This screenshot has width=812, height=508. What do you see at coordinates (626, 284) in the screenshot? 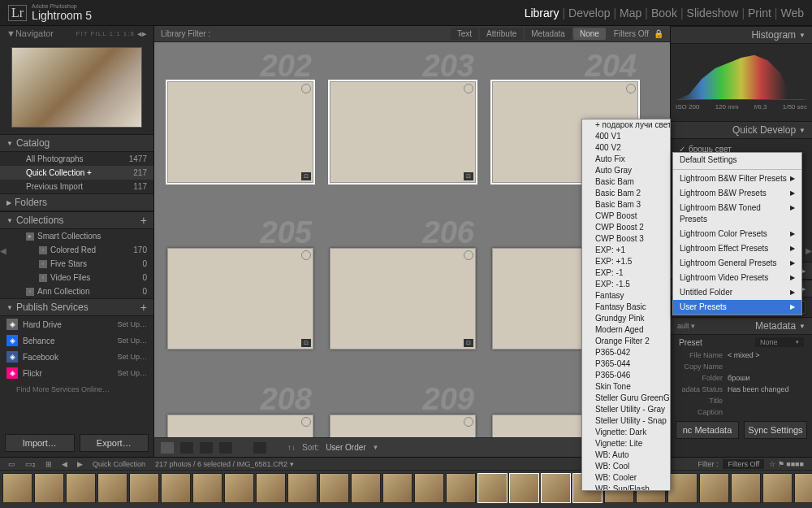
I see `preset-item: EXP: -1.5` at bounding box center [626, 284].